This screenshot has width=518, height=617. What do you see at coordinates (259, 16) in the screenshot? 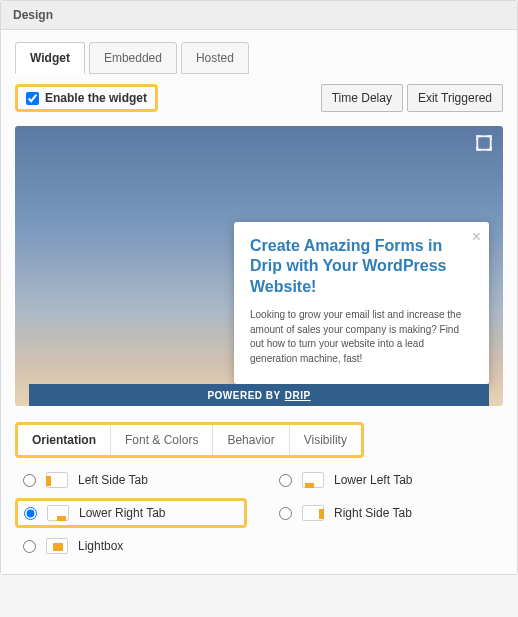
I see `panel-title: Design` at bounding box center [259, 16].